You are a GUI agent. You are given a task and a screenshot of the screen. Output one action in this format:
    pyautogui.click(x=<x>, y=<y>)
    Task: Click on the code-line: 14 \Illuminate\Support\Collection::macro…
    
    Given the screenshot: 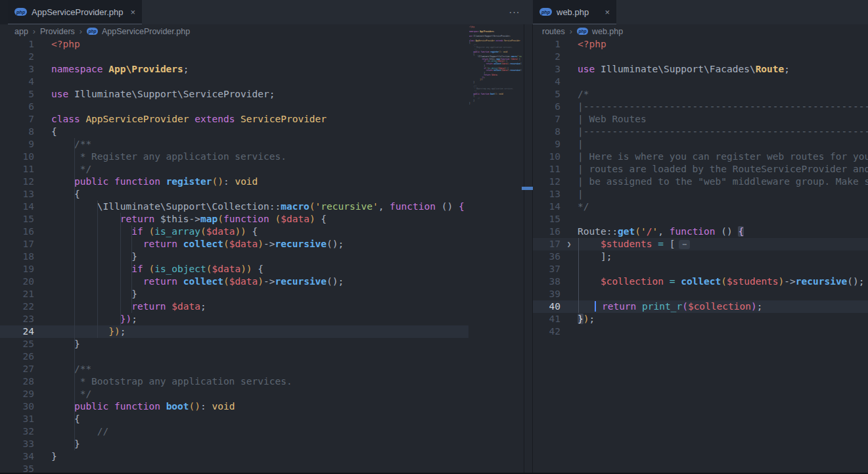 What is the action you would take?
    pyautogui.click(x=234, y=206)
    